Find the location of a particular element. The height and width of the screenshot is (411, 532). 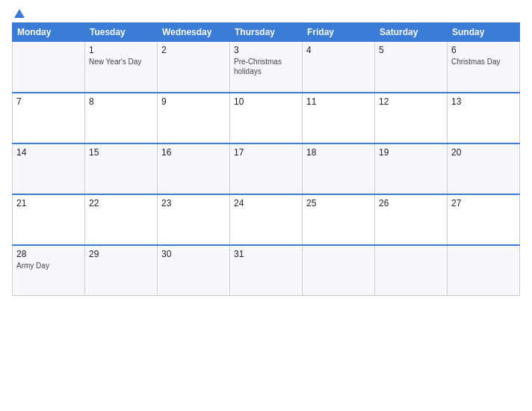

day-number: 1 is located at coordinates (121, 50).